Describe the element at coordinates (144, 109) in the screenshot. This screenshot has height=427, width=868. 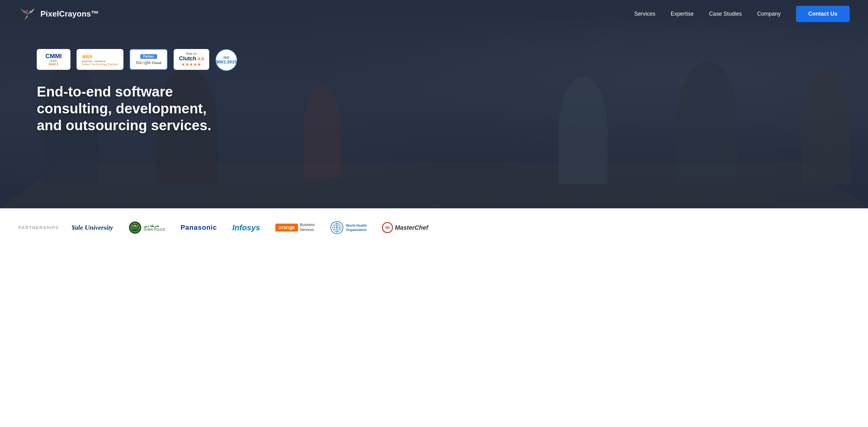
I see `hero-headline: End-to-end software consulting, developm…` at that location.